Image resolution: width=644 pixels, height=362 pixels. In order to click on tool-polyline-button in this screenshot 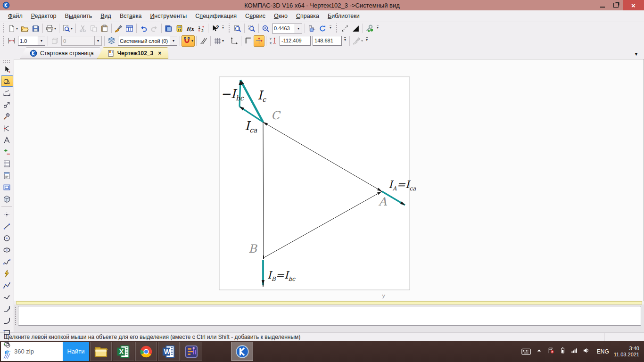, I will do `click(7, 285)`.